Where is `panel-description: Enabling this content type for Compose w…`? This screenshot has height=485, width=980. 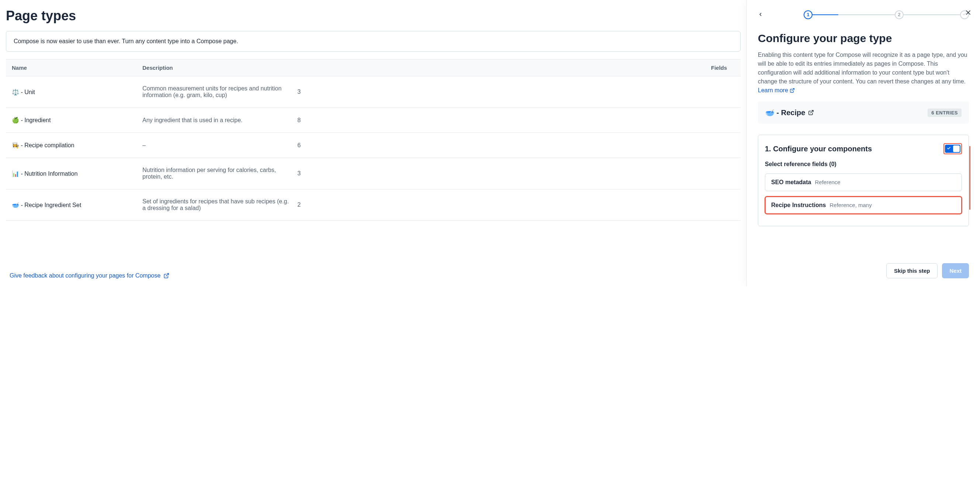 panel-description: Enabling this content type for Compose w… is located at coordinates (864, 73).